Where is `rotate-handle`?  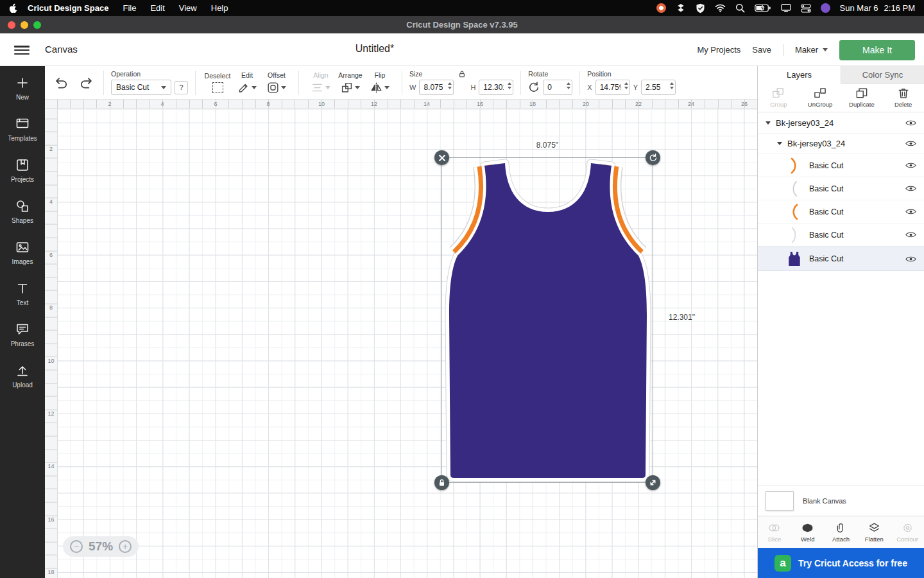 rotate-handle is located at coordinates (653, 158).